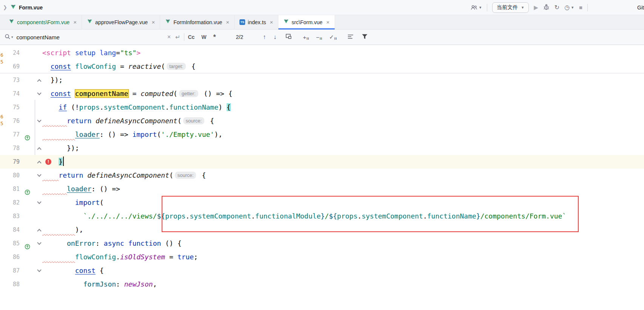 The height and width of the screenshot is (310, 644). What do you see at coordinates (322, 8) in the screenshot?
I see `title-bar: ❯ Form.vue ▼ 当前文件 ▼ ▶ ↻ ◷ ▼ ■ Git` at bounding box center [322, 8].